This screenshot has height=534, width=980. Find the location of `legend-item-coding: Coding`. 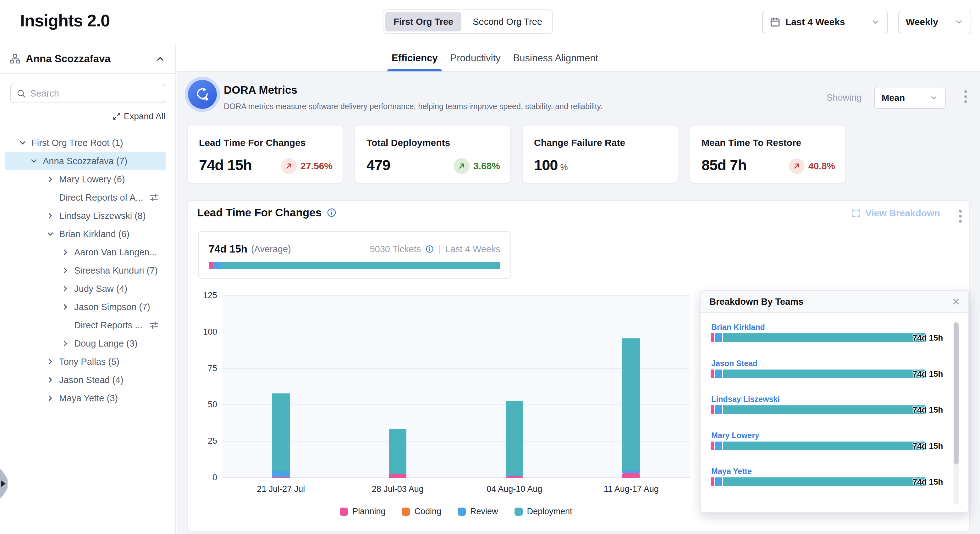

legend-item-coding: Coding is located at coordinates (422, 512).